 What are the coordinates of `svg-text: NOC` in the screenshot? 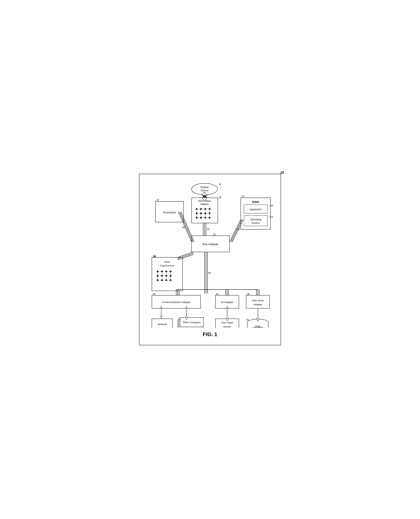 It's located at (167, 262).